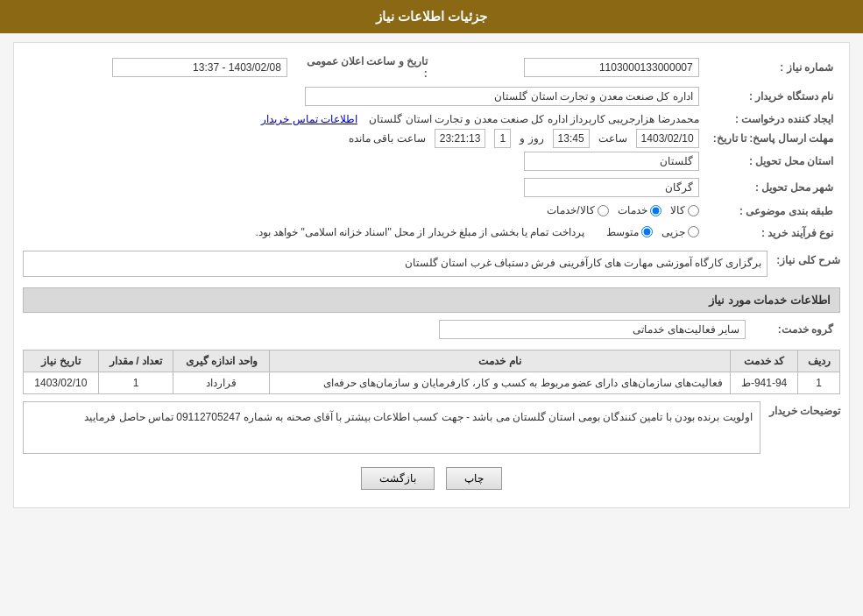 The image size is (863, 616). I want to click on buttons-row: چاپ بازگشت, so click(431, 478).